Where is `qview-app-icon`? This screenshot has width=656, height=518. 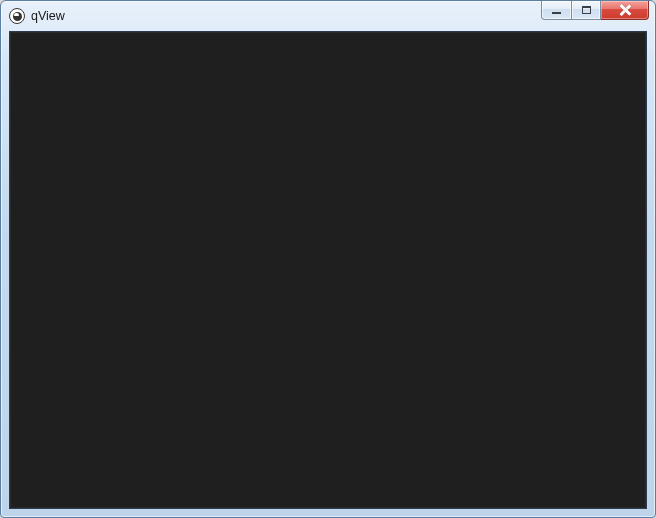 qview-app-icon is located at coordinates (17, 16).